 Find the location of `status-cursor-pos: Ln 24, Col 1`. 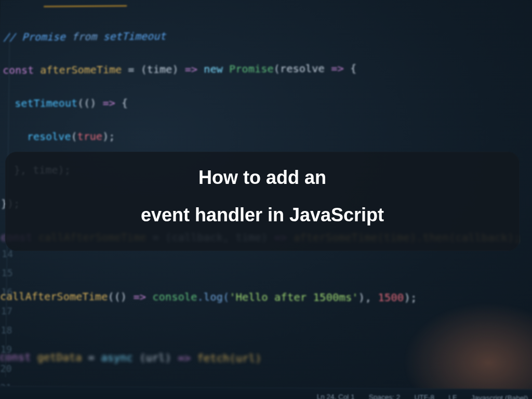

status-cursor-pos: Ln 24, Col 1 is located at coordinates (336, 396).